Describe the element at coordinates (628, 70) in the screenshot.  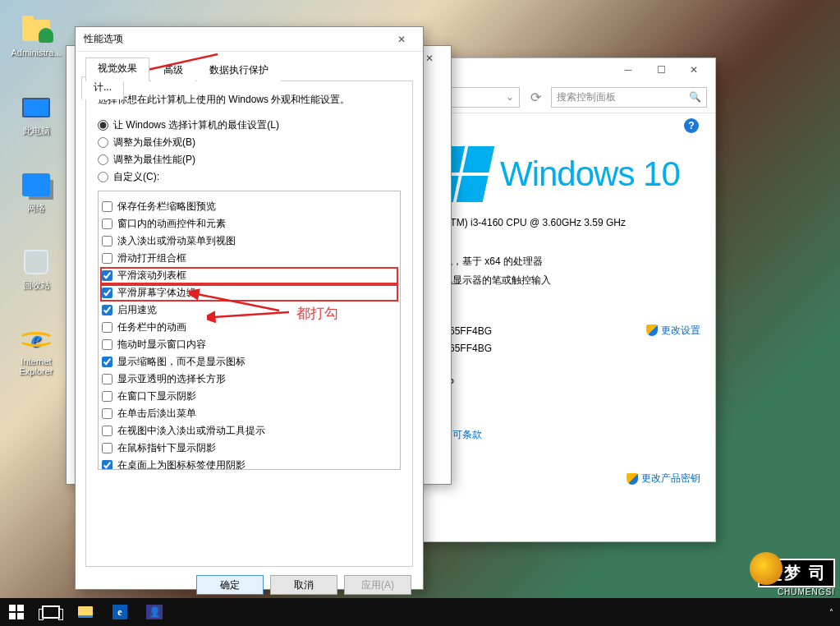
I see `minimize-button: ─` at that location.